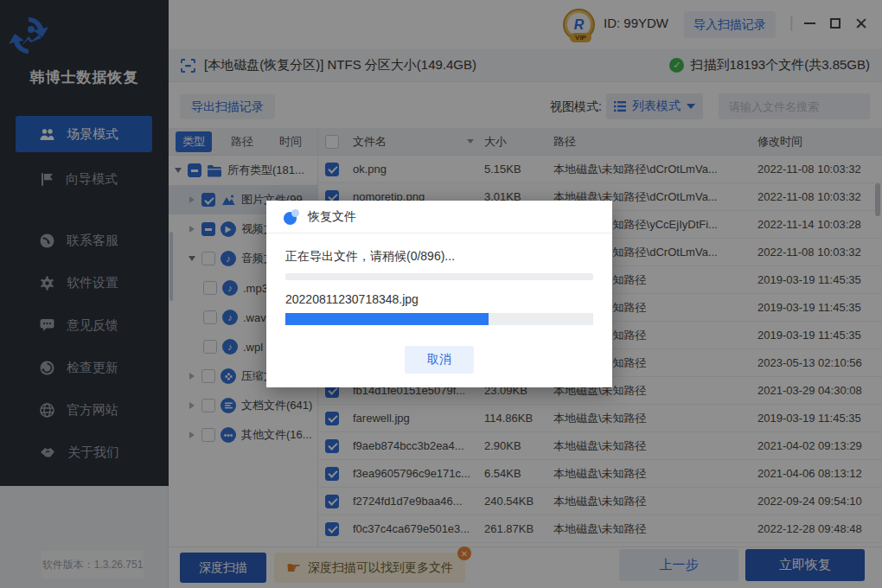  I want to click on dialog-titlebar: 恢复文件, so click(439, 217).